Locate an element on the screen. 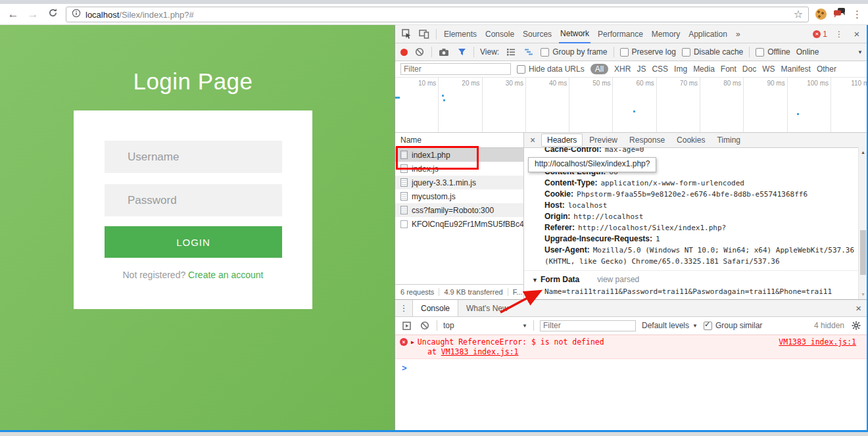 Image resolution: width=868 pixels, height=436 pixels. network-overview-timeline: 10 ms 20 ms 30 ms 40 ms 50 ms 60 ms 70 m… is located at coordinates (631, 105).